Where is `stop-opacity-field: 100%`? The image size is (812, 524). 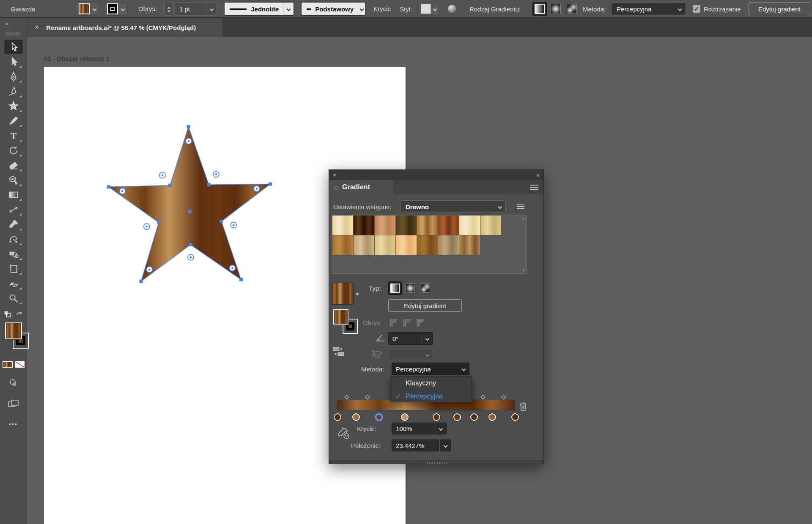 stop-opacity-field: 100% is located at coordinates (419, 428).